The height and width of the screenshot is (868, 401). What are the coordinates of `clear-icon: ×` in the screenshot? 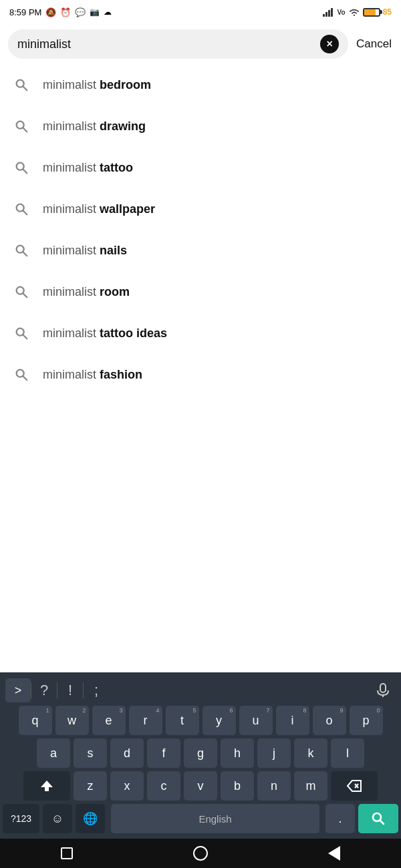 It's located at (329, 44).